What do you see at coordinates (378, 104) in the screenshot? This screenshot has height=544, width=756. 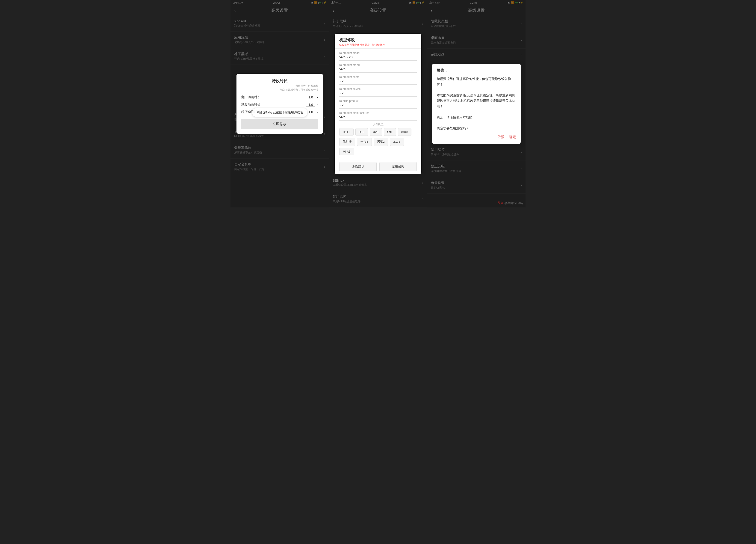 I see `dialog-overlay-2: 机型修改 修改机型可能导致设备异常，请谨慎修改 ro.product.model…` at bounding box center [378, 104].